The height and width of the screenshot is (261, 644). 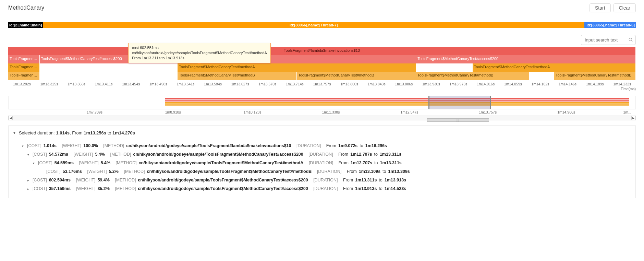 I want to click on minimap-tick: 1m12.547s, so click(x=409, y=112).